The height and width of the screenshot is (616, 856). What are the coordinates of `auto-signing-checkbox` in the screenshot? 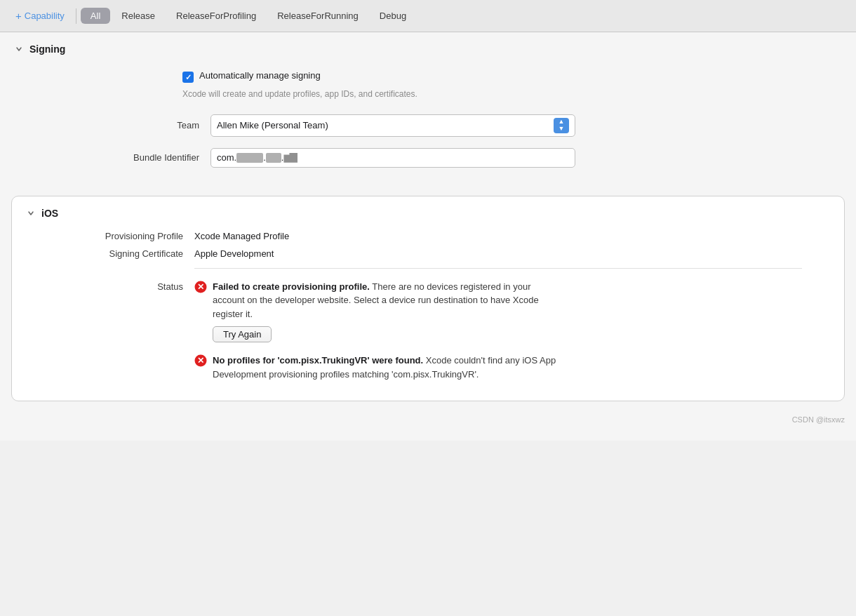 It's located at (188, 77).